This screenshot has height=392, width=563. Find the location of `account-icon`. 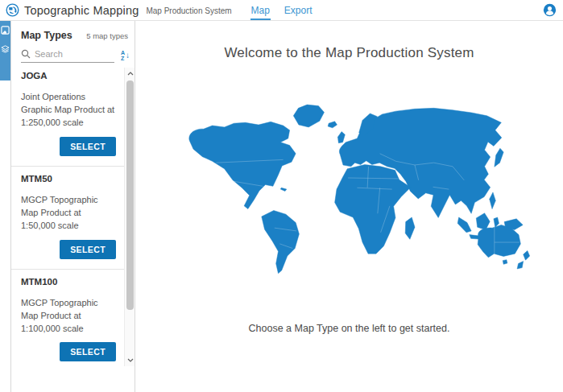

account-icon is located at coordinates (549, 10).